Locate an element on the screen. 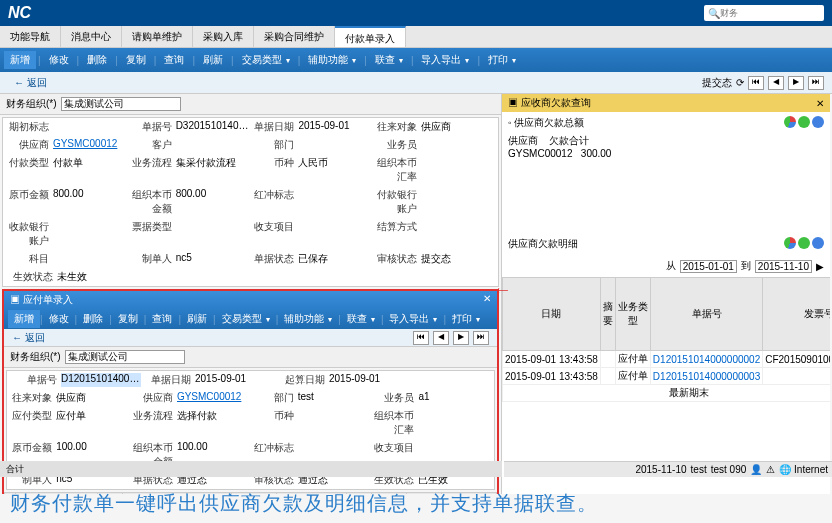 The width and height of the screenshot is (832, 523). tab-1: 消息中心 is located at coordinates (92, 36).